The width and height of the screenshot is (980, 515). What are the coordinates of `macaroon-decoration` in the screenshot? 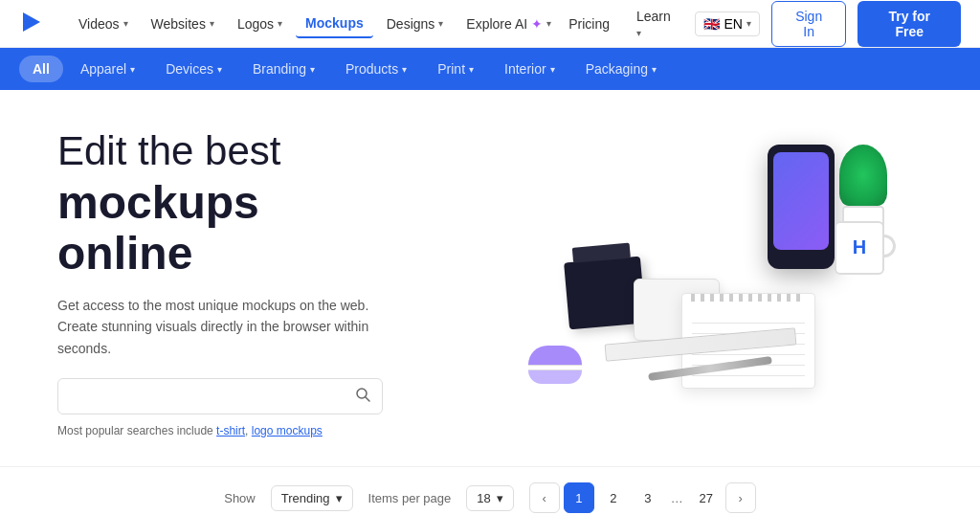 It's located at (555, 365).